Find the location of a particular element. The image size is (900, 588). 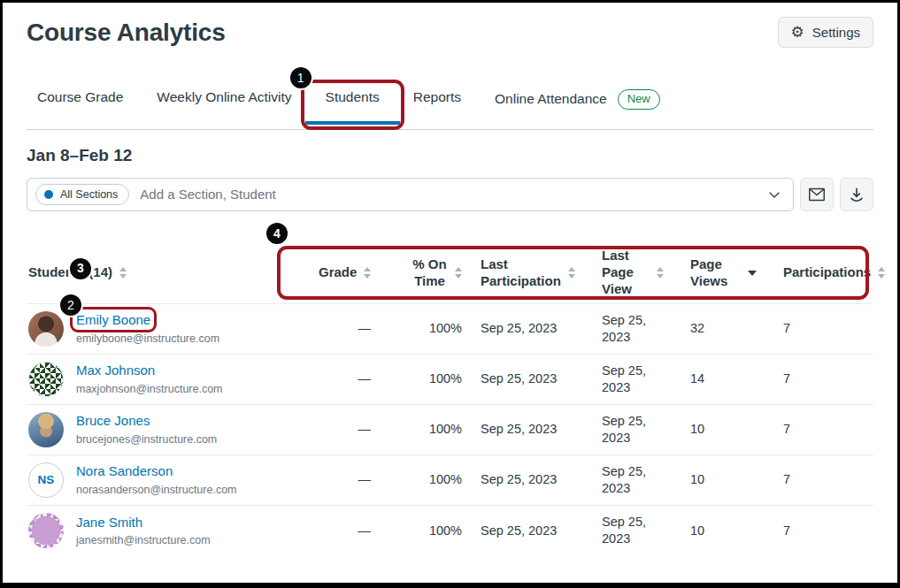

cell-page-views: 32 is located at coordinates (710, 329).